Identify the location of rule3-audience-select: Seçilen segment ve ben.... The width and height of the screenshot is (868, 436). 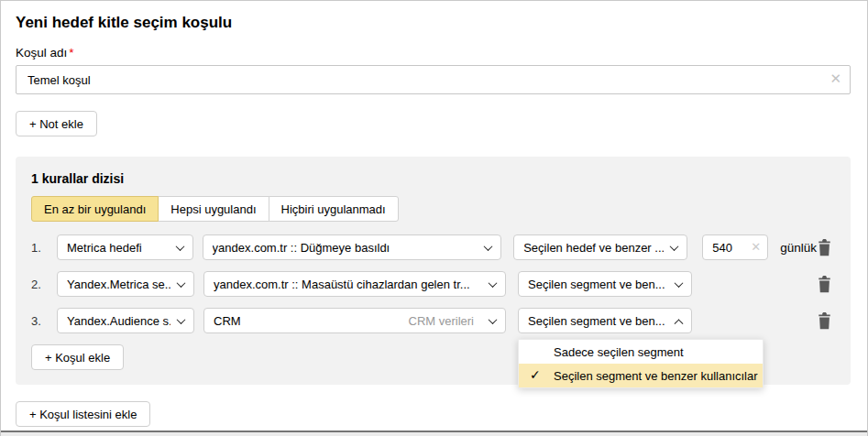
(605, 321).